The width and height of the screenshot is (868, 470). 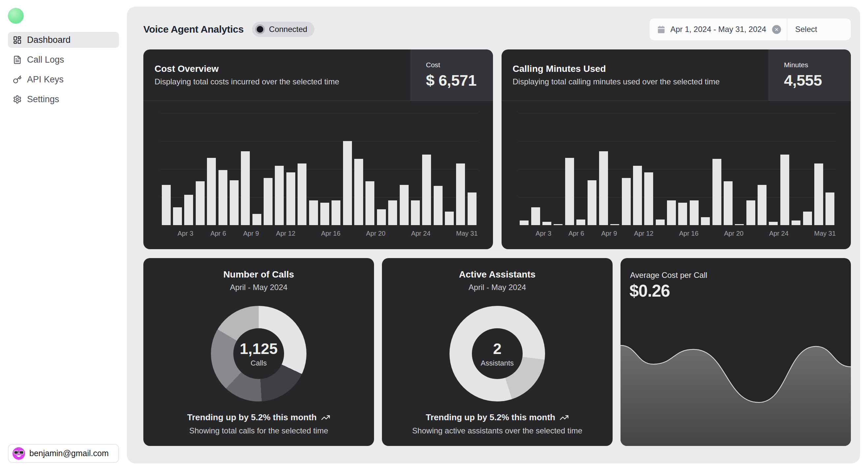 I want to click on sidebar-item-label: Call Logs, so click(x=46, y=60).